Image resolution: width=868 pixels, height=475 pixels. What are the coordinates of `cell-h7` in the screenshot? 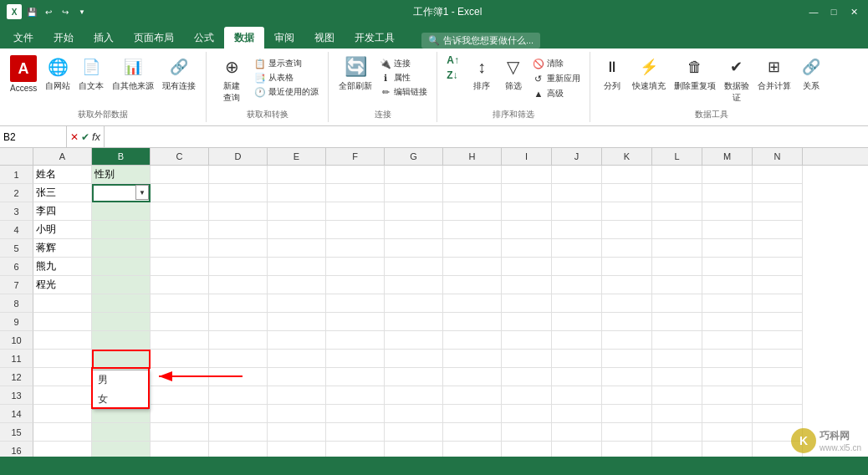 It's located at (472, 285).